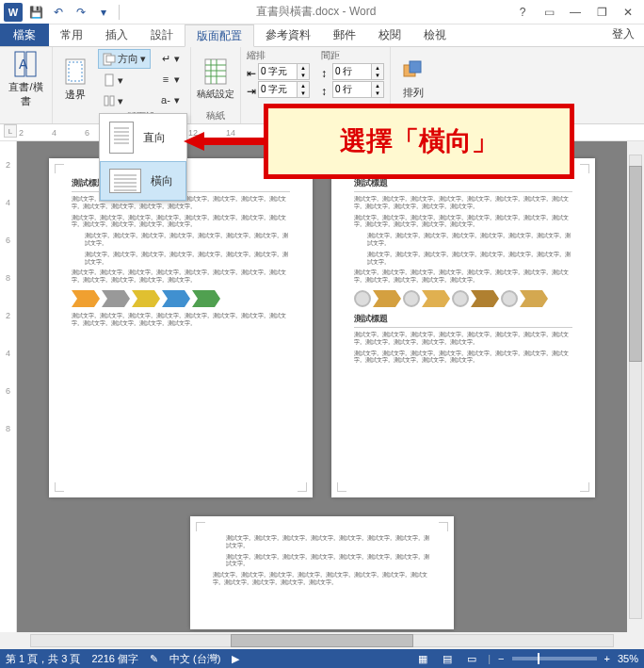 The width and height of the screenshot is (644, 668). What do you see at coordinates (166, 79) in the screenshot?
I see `line-numbers-icon: ≡` at bounding box center [166, 79].